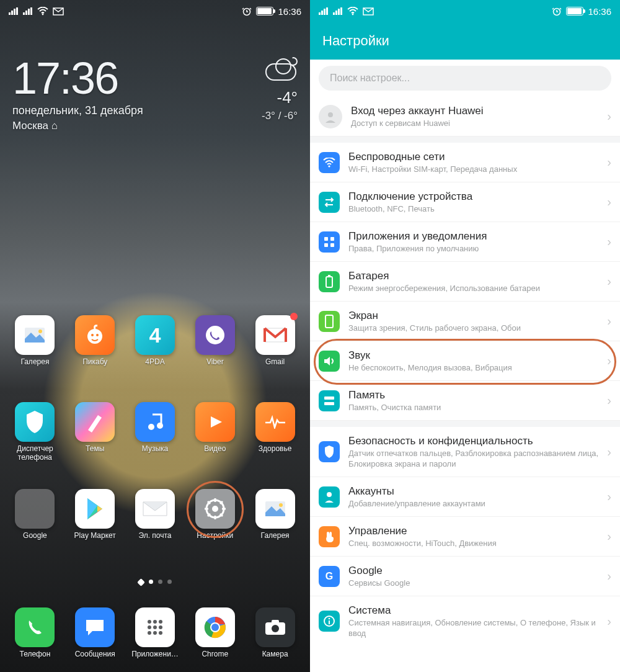  What do you see at coordinates (275, 637) in the screenshot?
I see `dock-camera: Камера` at bounding box center [275, 637].